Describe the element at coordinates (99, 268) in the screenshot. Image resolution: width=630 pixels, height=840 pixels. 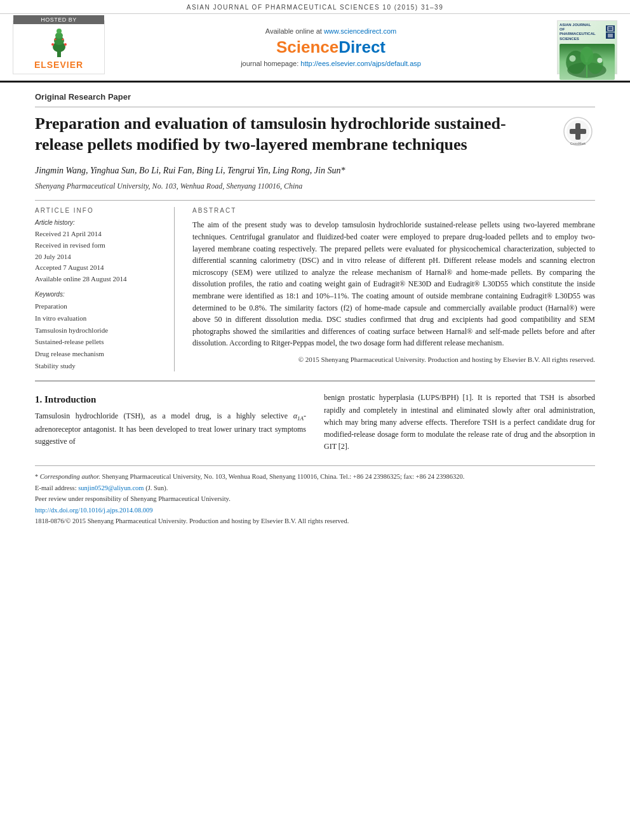
I see `history-item-3: Accepted 7 August 2014` at that location.